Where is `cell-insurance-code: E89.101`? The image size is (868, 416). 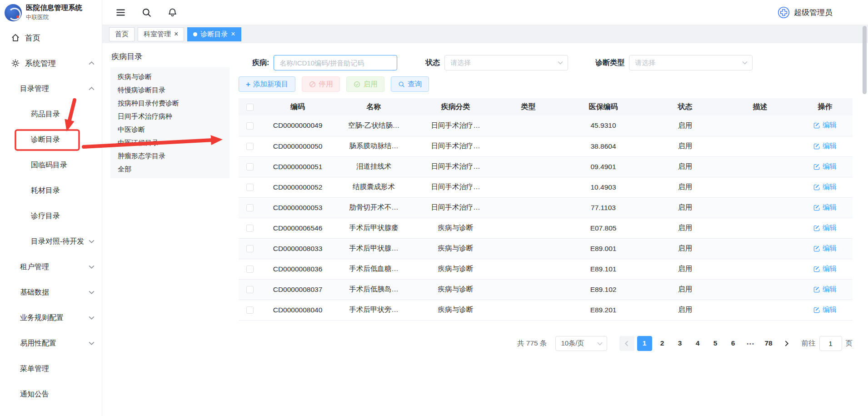 cell-insurance-code: E89.101 is located at coordinates (604, 269).